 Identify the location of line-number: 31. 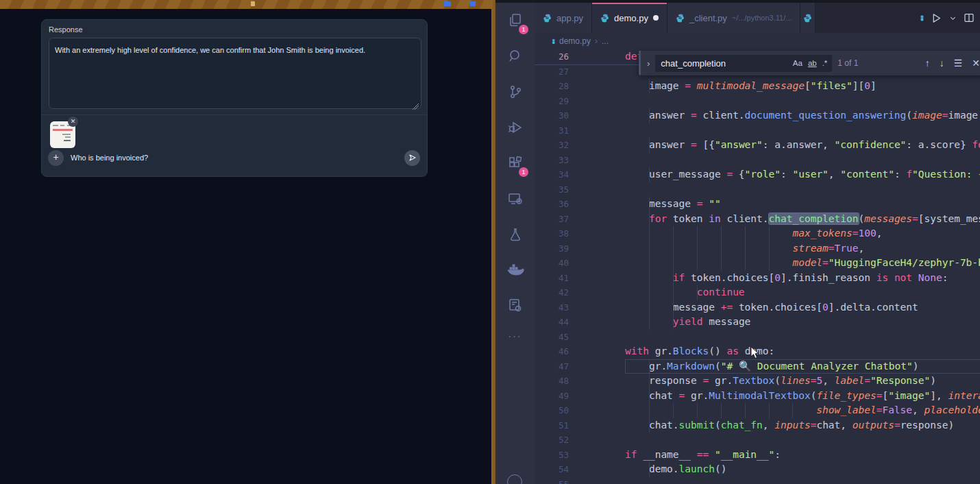
(561, 131).